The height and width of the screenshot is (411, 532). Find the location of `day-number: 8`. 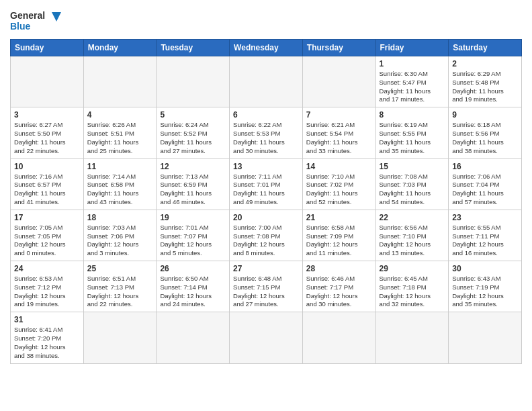

day-number: 8 is located at coordinates (412, 115).